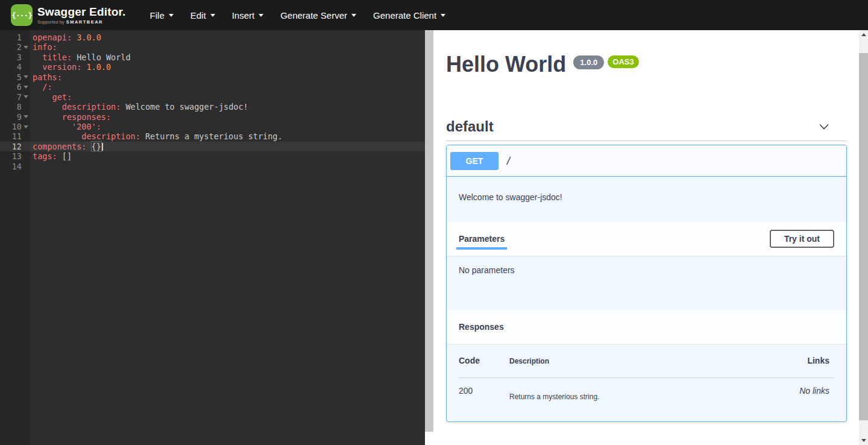  Describe the element at coordinates (824, 127) in the screenshot. I see `chevron-down-icon` at that location.